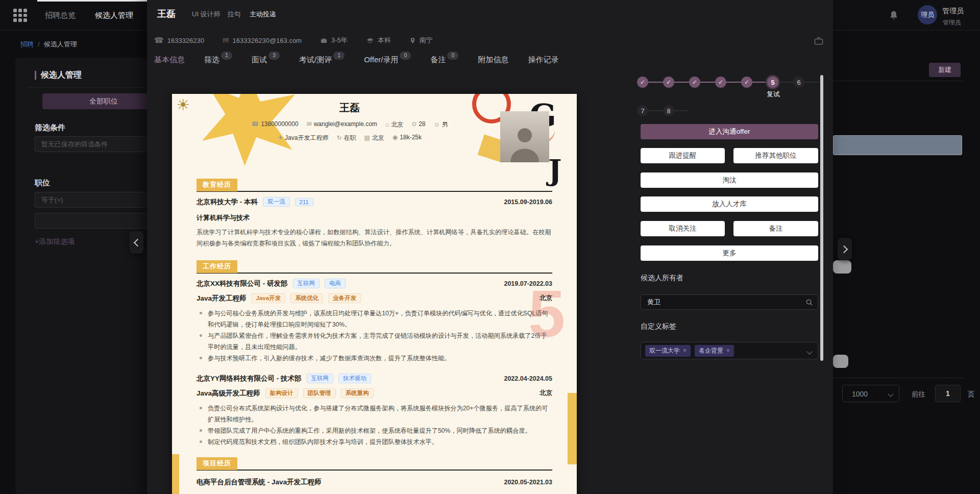  Describe the element at coordinates (773, 82) in the screenshot. I see `step-current: 5` at that location.